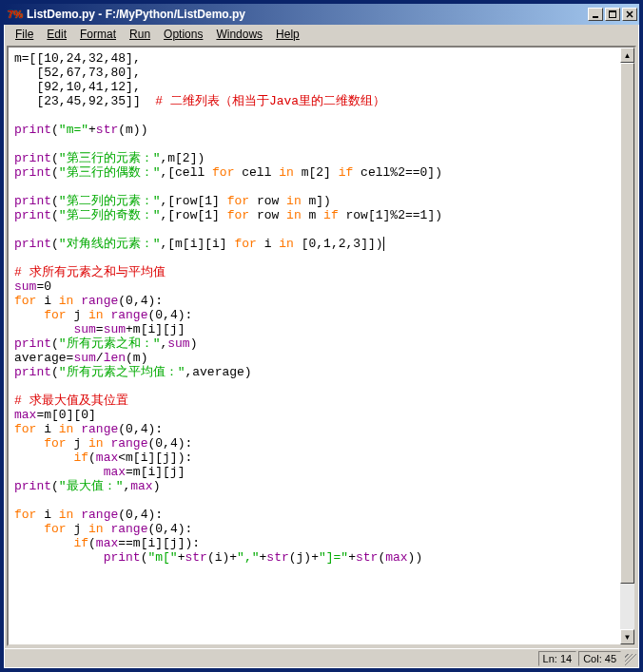 This screenshot has width=643, height=672. What do you see at coordinates (322, 658) in the screenshot?
I see `statusbar: Ln: 14 Col: 45` at bounding box center [322, 658].